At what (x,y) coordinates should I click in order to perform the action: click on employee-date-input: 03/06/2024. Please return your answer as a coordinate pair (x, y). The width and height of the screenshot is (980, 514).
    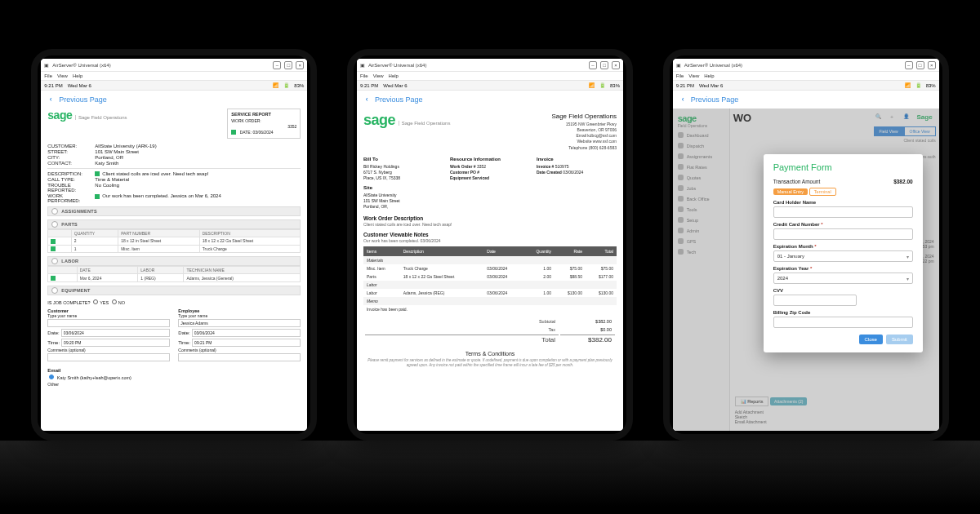
    Looking at the image, I should click on (247, 333).